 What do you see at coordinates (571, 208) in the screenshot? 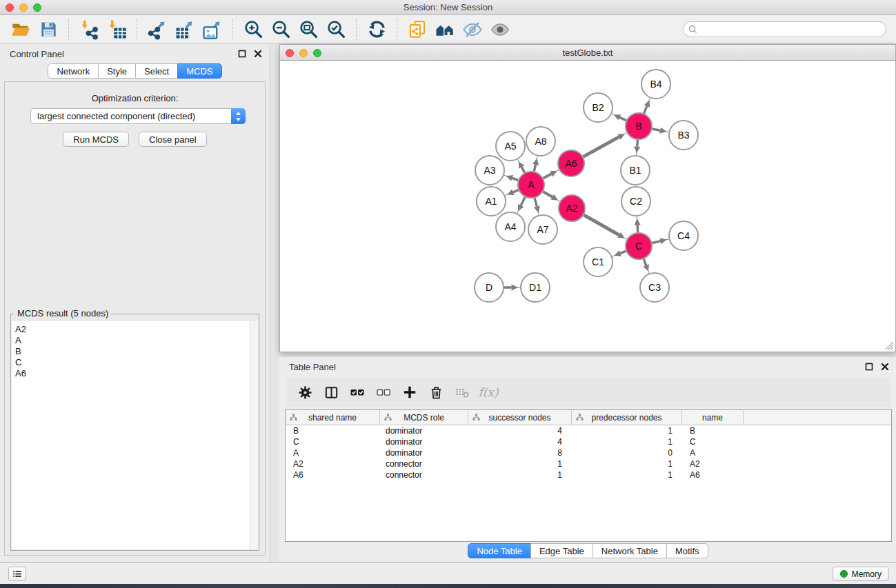
I see `graph-node-label: A2` at bounding box center [571, 208].